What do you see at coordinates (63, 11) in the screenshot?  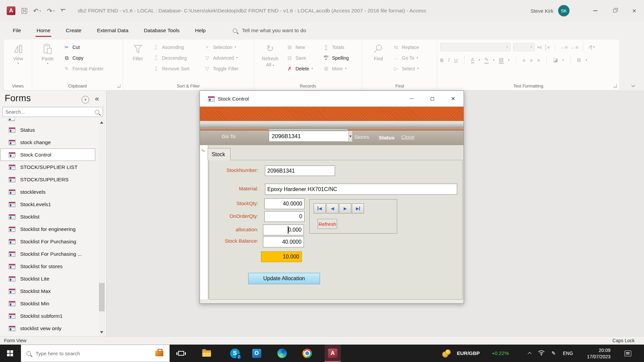 I see `customize-qat-icon` at bounding box center [63, 11].